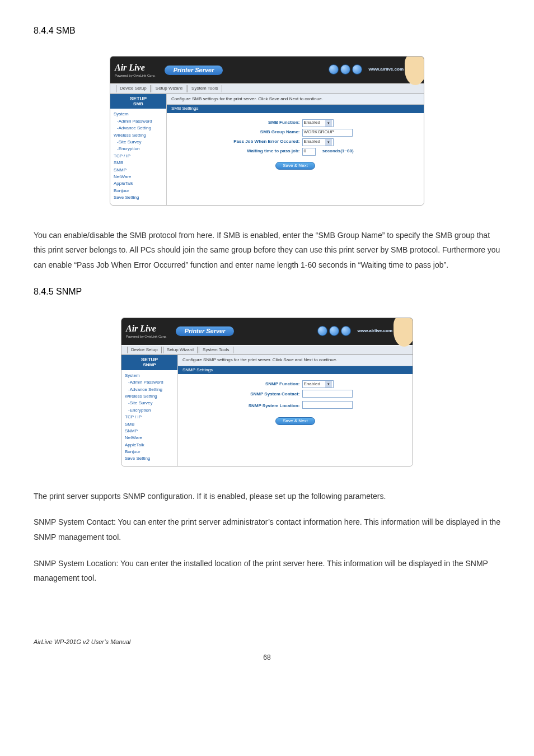  Describe the element at coordinates (296, 150) in the screenshot. I see `content-area: Configure SMB settings for the print ser…` at that location.